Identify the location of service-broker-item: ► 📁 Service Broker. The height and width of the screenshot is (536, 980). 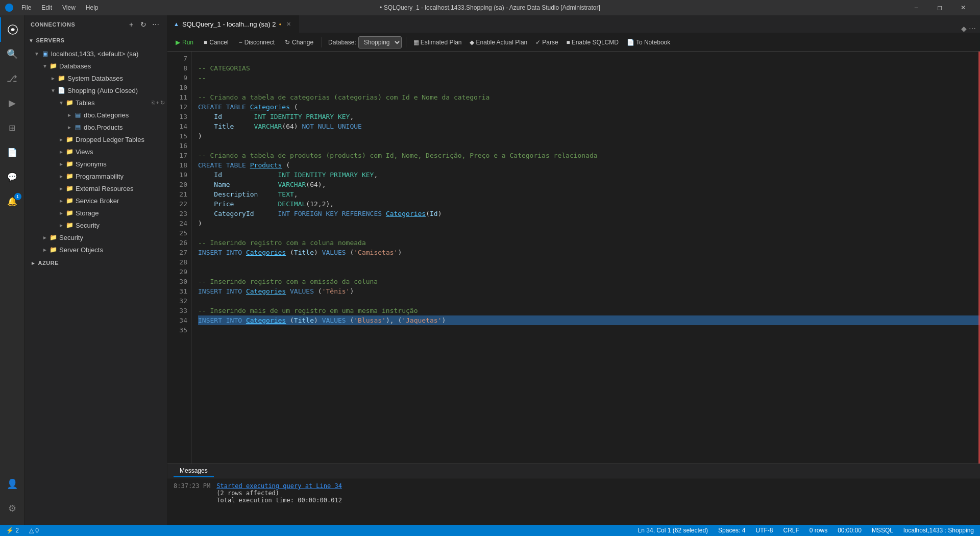
(96, 201).